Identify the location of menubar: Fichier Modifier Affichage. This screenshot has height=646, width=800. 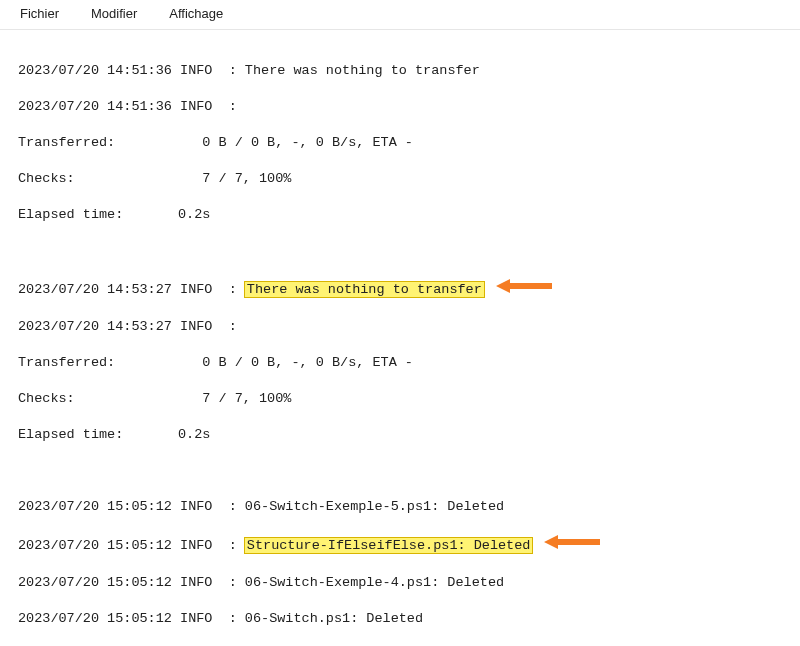
(400, 15).